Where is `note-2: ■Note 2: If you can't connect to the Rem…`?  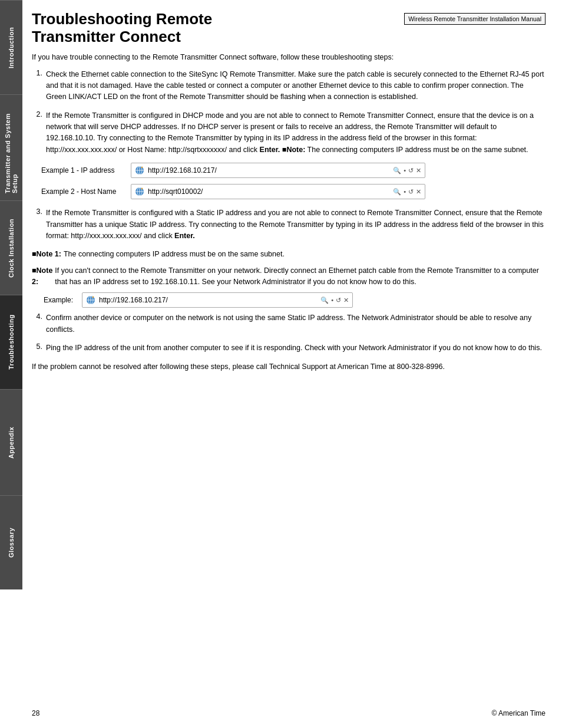 note-2: ■Note 2: If you can't connect to the Rem… is located at coordinates (289, 277).